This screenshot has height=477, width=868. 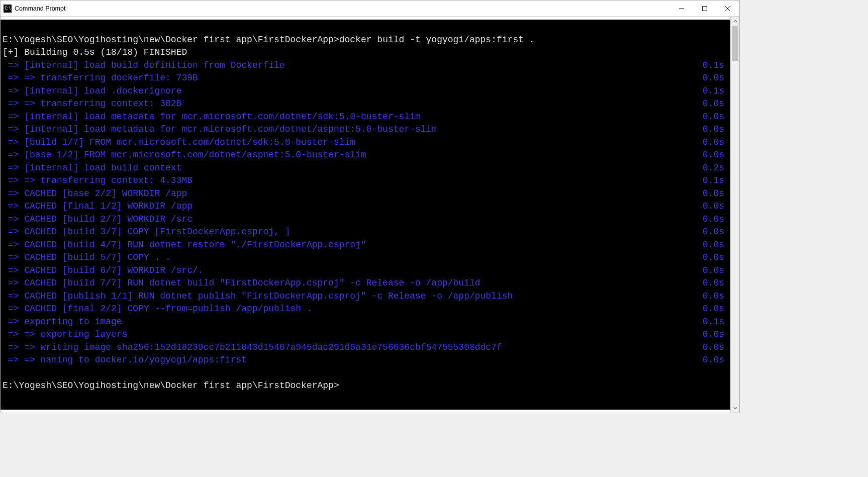 What do you see at coordinates (365, 91) in the screenshot?
I see `build-step: => [internal] load .dockerignore0.1s` at bounding box center [365, 91].